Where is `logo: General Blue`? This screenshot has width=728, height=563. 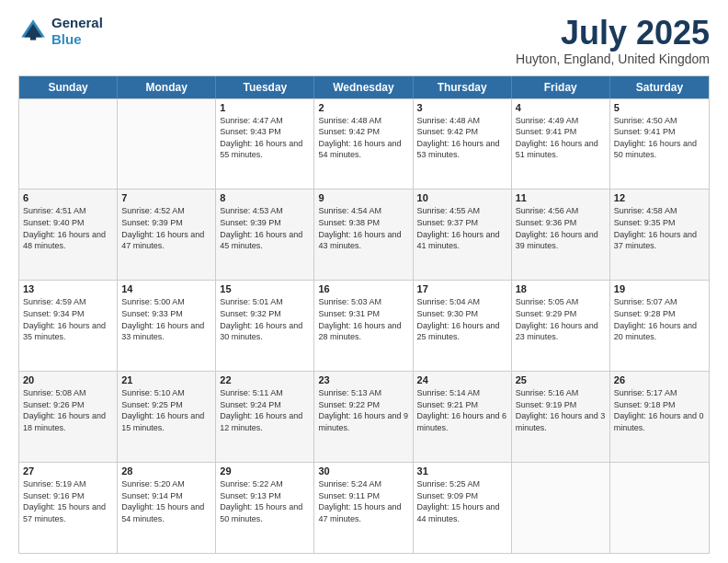
logo: General Blue is located at coordinates (61, 31).